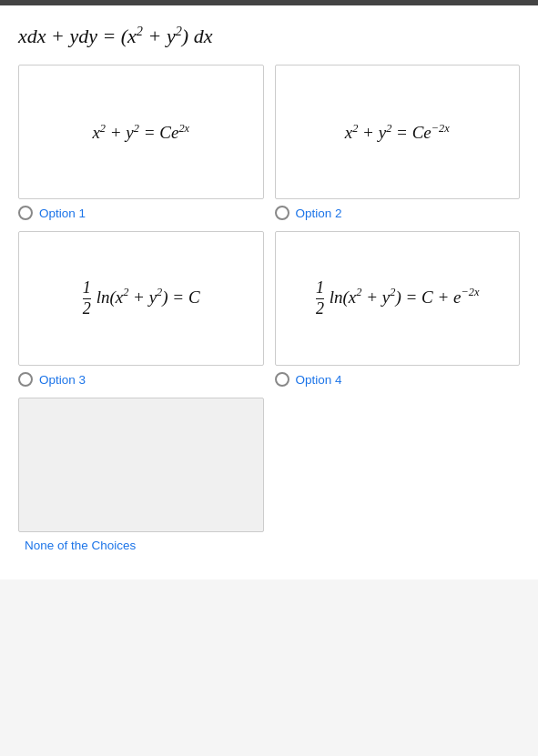 The height and width of the screenshot is (756, 538). What do you see at coordinates (141, 298) in the screenshot?
I see `option-box-3: 1 2 ln(x2 + y2) = C` at bounding box center [141, 298].